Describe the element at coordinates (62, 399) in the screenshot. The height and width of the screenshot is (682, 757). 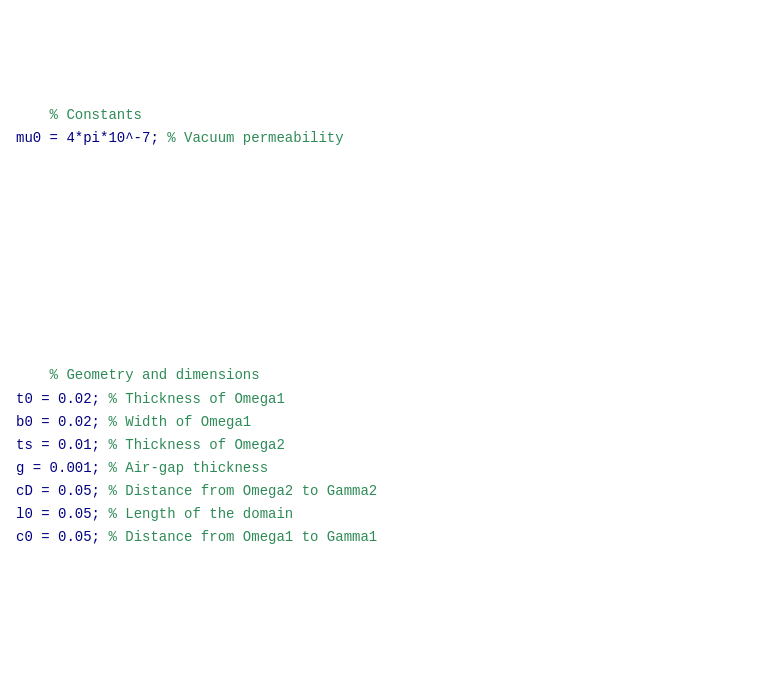
I see `geometry-t0-code: t0 = 0.02;` at that location.